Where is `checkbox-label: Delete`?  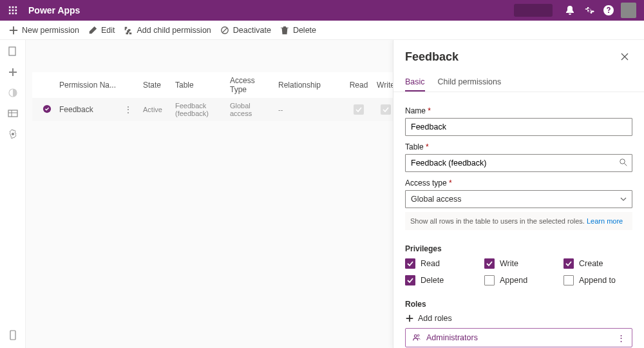 checkbox-label: Delete is located at coordinates (432, 280).